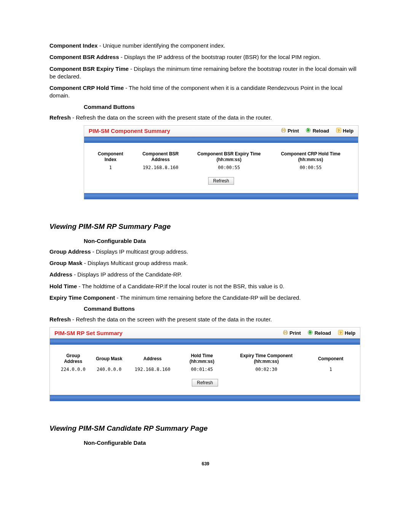 This screenshot has width=411, height=532. I want to click on section-title-candidate-rp: Viewing PIM-SM Candidate RP Summary Page, so click(206, 428).